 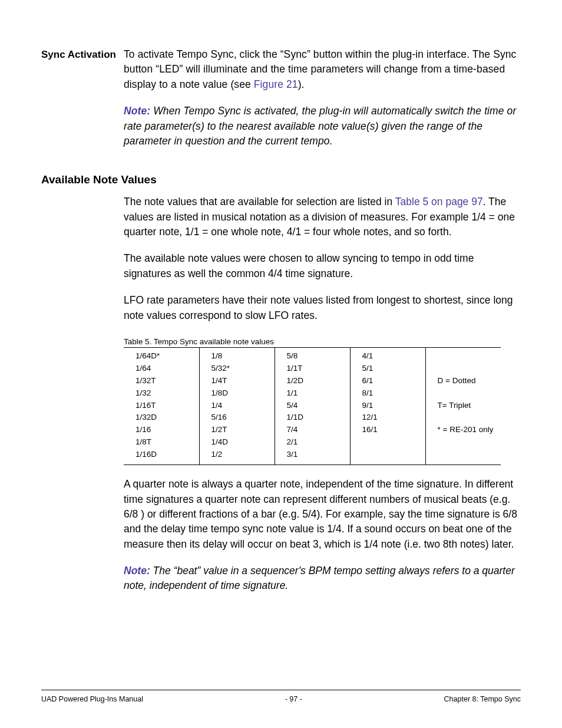 What do you see at coordinates (240, 455) in the screenshot?
I see `table-value: 1/2` at bounding box center [240, 455].